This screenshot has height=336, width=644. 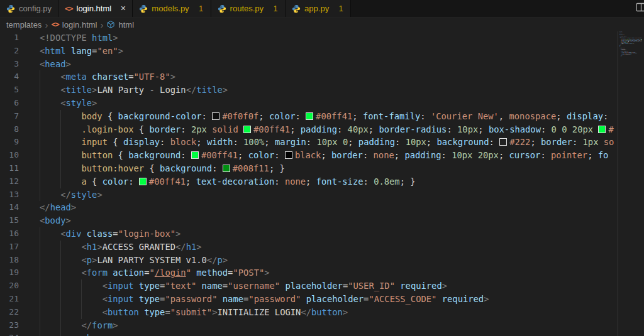 What do you see at coordinates (309, 286) in the screenshot?
I see `code-line: 20 <input type="text" name="username" pl…` at bounding box center [309, 286].